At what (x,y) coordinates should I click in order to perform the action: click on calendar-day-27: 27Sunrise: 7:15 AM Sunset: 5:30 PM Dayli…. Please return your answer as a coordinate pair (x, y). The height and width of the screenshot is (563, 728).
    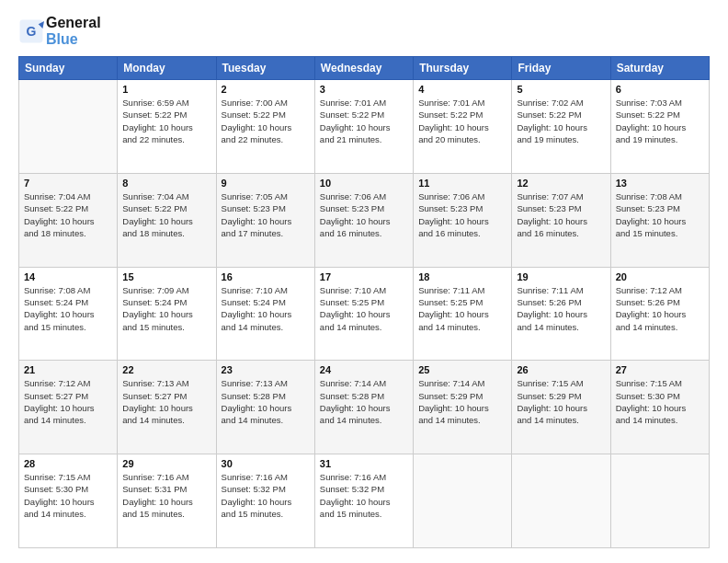
    Looking at the image, I should click on (660, 408).